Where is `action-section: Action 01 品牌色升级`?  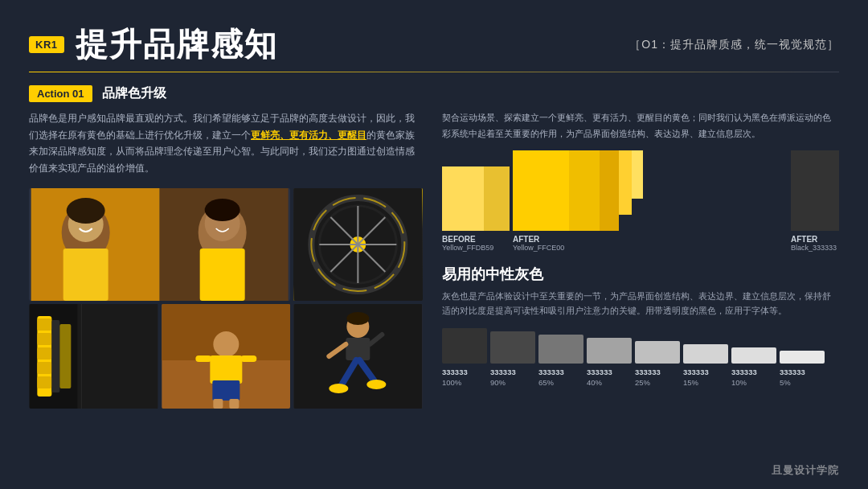
action-section: Action 01 品牌色升级 is located at coordinates (434, 93).